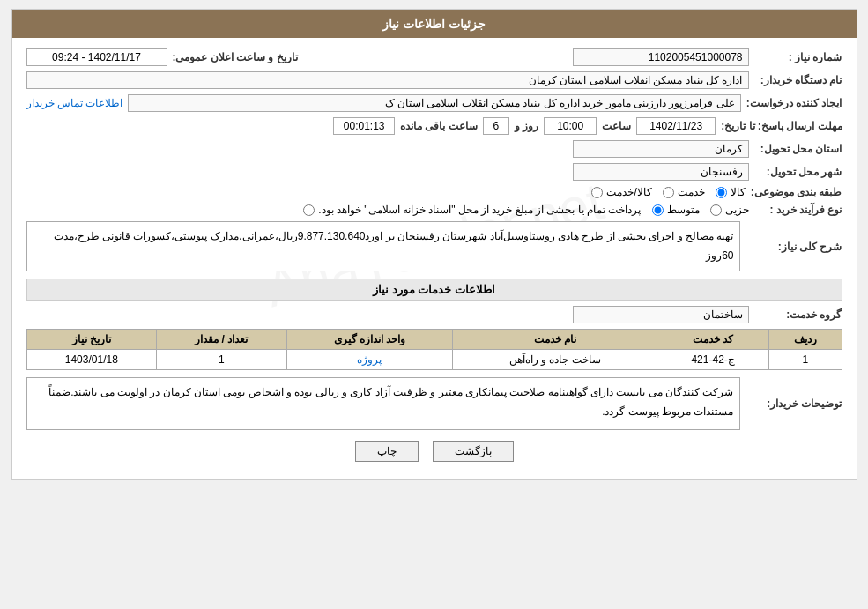 The width and height of the screenshot is (868, 609). Describe the element at coordinates (731, 192) in the screenshot. I see `tabaqe-kala-item: کالا` at that location.